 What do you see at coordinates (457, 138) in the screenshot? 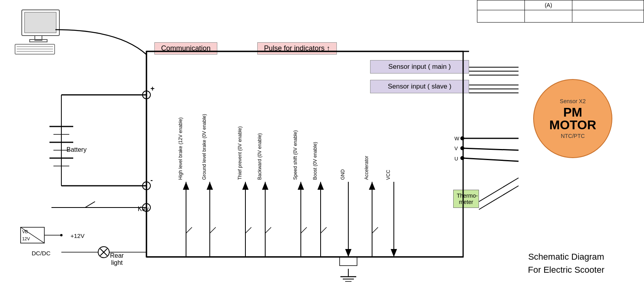
I see `svg-text: W` at bounding box center [457, 138].